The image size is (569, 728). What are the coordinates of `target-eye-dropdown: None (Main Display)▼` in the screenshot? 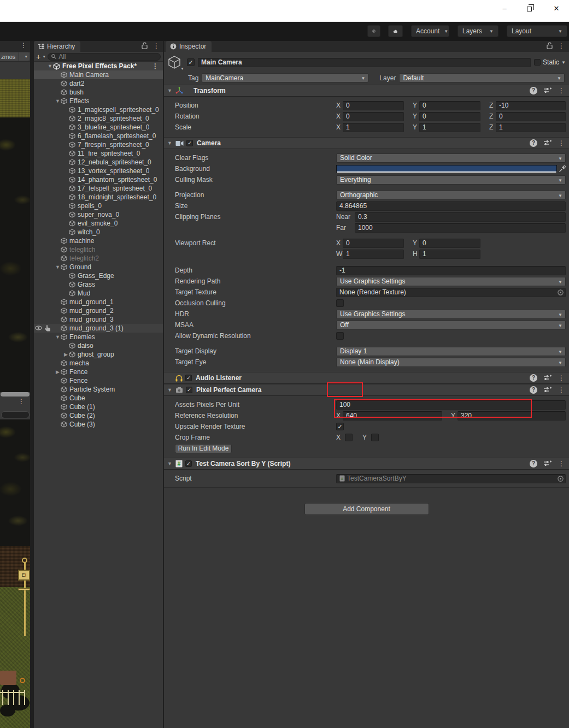 It's located at (451, 363).